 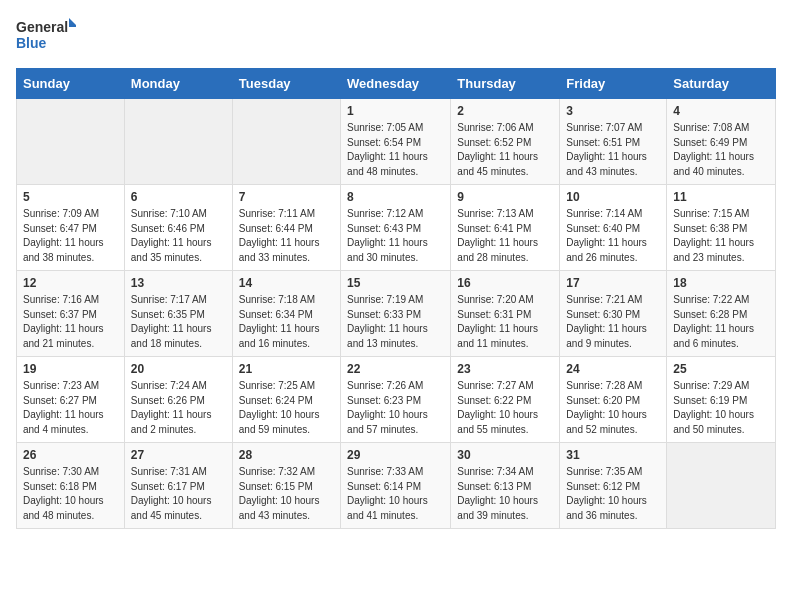 I want to click on calendar-weekday-header: Wednesday, so click(x=396, y=84).